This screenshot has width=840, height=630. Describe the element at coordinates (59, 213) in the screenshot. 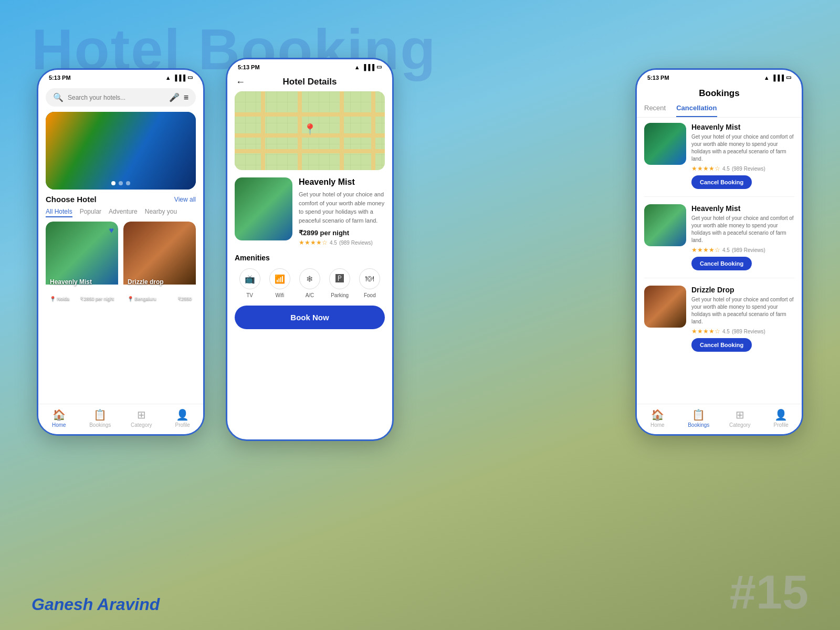

I see `tab-all-hotels: All Hotels` at that location.